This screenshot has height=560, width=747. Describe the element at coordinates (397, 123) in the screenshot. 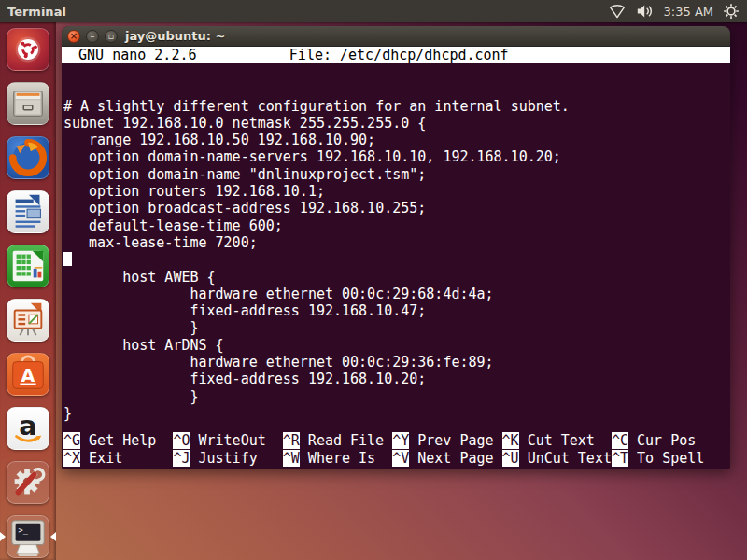

I see `editor-line: subnet 192.168.10.0 netmask 255.255.255.…` at that location.